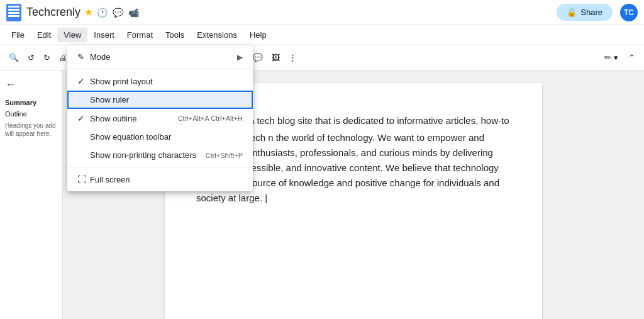 Image resolution: width=644 pixels, height=319 pixels. Describe the element at coordinates (84, 118) in the screenshot. I see `check-outline: ✓` at that location.